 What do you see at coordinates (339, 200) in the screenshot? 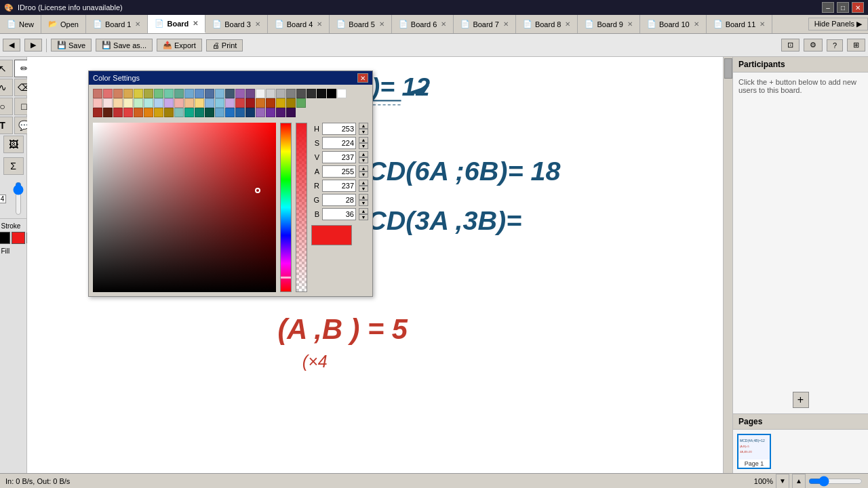
I see `g-input` at bounding box center [339, 200].